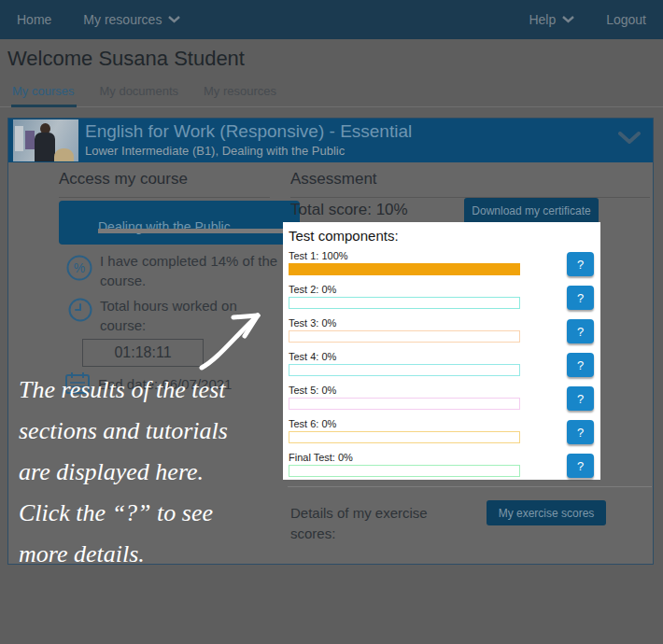 This screenshot has width=663, height=644. Describe the element at coordinates (123, 431) in the screenshot. I see `annotation-line: sections and tutorials` at that location.